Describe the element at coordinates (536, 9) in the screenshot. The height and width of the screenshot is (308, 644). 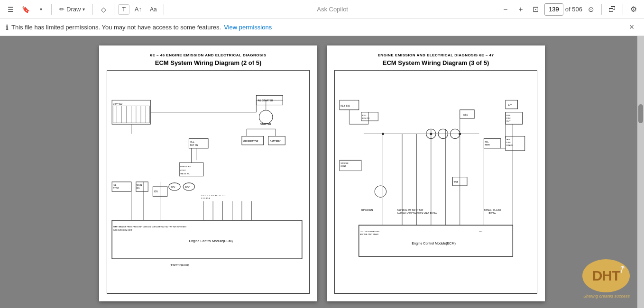
I see `fit-page-icon: ⊡` at that location.